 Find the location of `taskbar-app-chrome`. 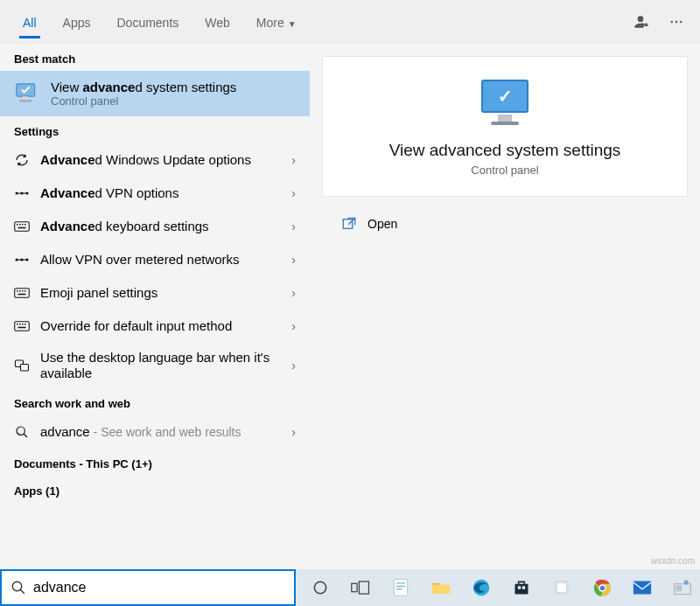

taskbar-app-chrome is located at coordinates (602, 588).